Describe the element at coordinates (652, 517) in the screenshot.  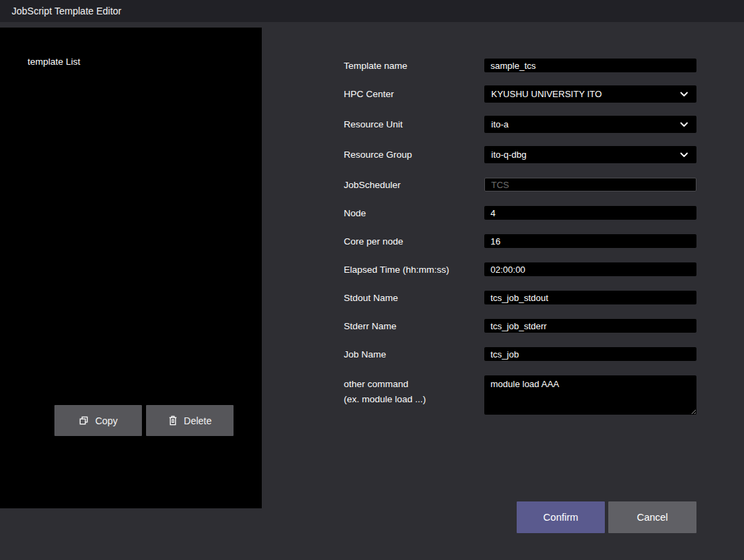
I see `cancel-button: Cancel` at that location.